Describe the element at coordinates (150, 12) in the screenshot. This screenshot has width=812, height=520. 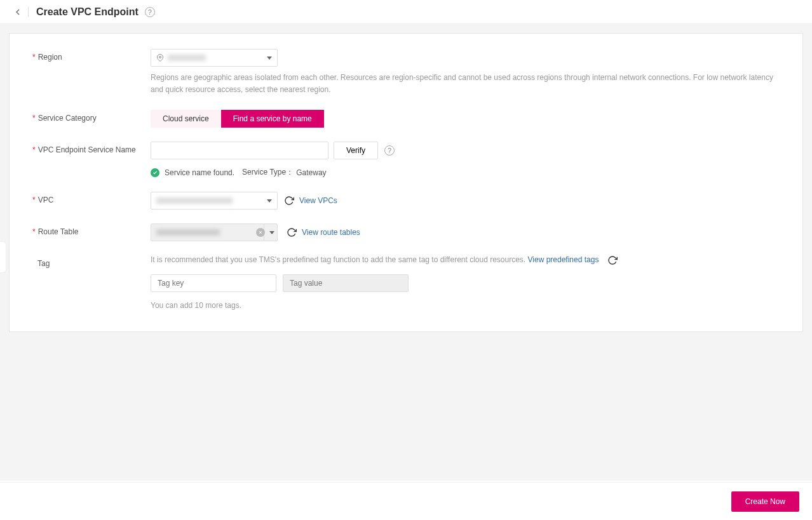
I see `help-icon: ?` at that location.